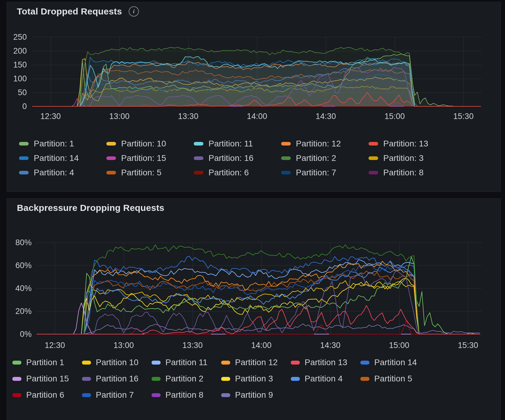  Describe the element at coordinates (47, 362) in the screenshot. I see `legend-item-partition-1: Partition 1` at that location.